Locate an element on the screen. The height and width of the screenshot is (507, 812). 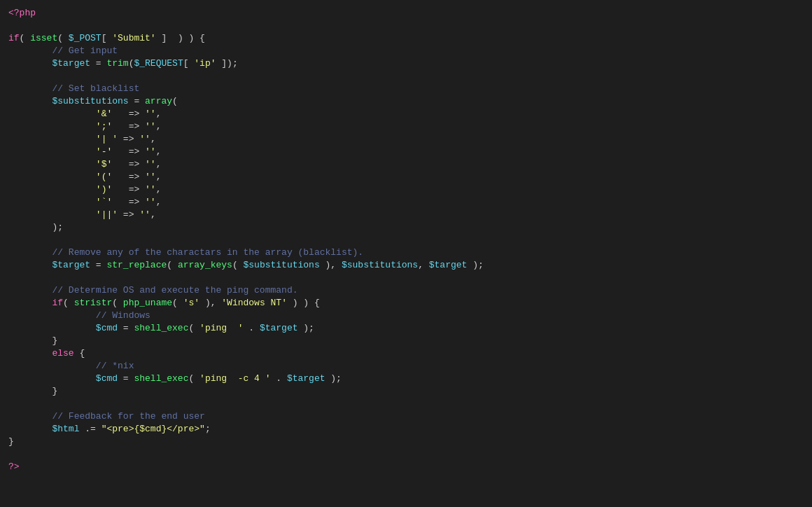
code-line: // Windows is located at coordinates (406, 316).